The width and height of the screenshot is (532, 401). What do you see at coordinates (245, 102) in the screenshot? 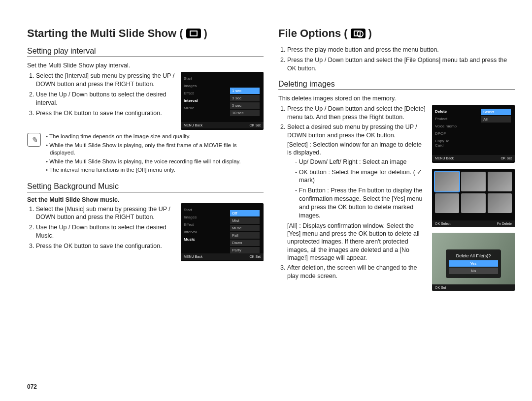
I see `interval-options: 1 sec 3 sec 5 sec 10 sec` at bounding box center [245, 102].